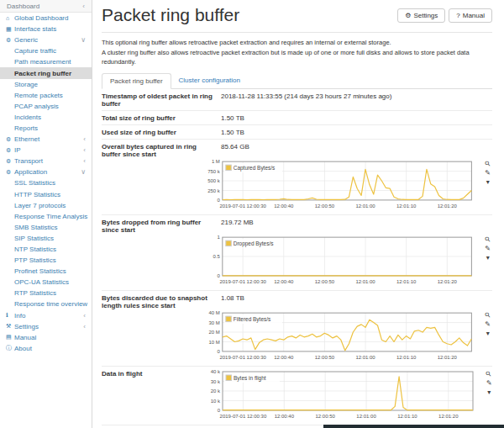 This screenshot has height=428, width=504. I want to click on sidebar-item-response-time-analysis: Response Time Analysis, so click(45, 217).